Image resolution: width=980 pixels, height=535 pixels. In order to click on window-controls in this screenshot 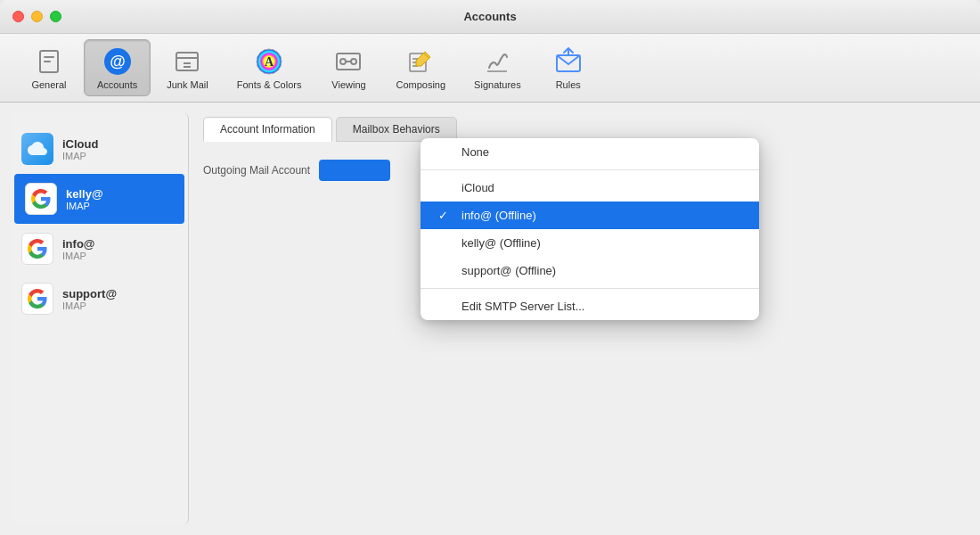, I will do `click(37, 16)`.